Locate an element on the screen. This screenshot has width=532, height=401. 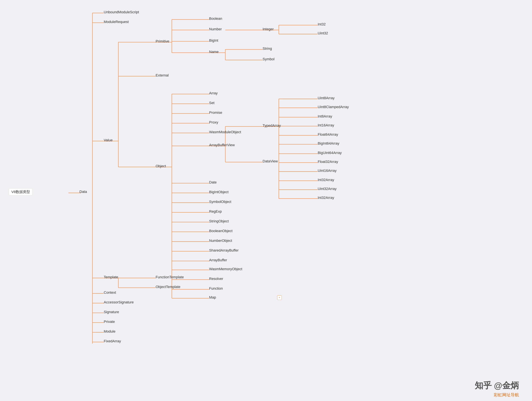
data-node: Data is located at coordinates (83, 192).